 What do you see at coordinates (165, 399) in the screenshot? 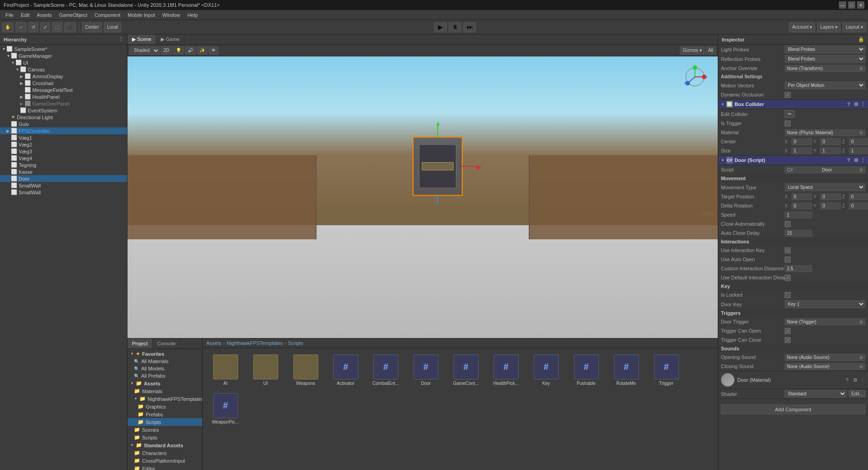
I see `project-nighthawkfpstemplates: ▼ 📁 NighthawkFPSTemplates` at bounding box center [165, 399].